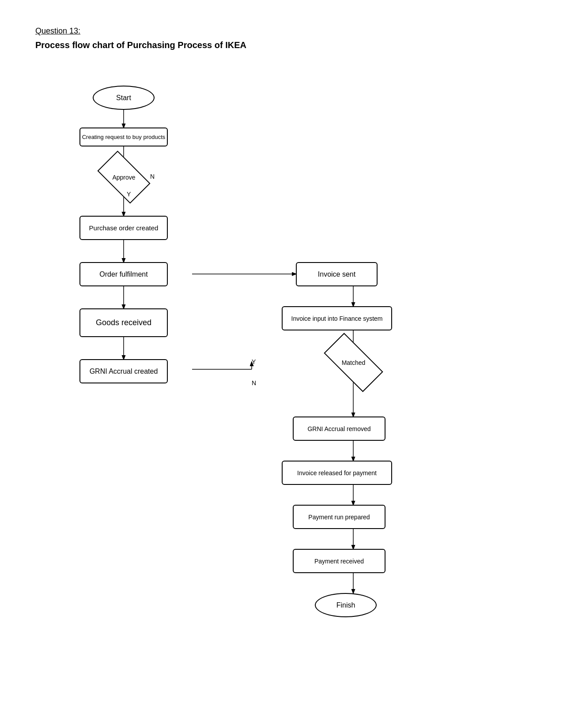 The image size is (563, 728). What do you see at coordinates (353, 363) in the screenshot?
I see `matched-diamond: Matched` at bounding box center [353, 363].